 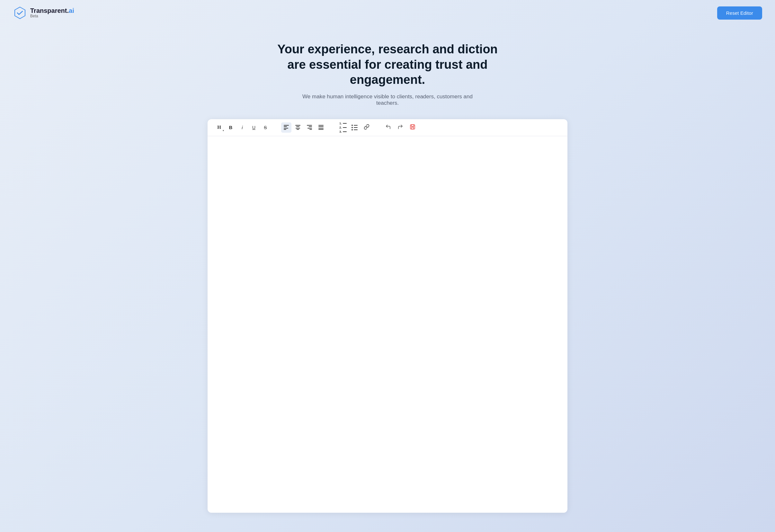 What do you see at coordinates (367, 127) in the screenshot?
I see `link-button` at bounding box center [367, 127].